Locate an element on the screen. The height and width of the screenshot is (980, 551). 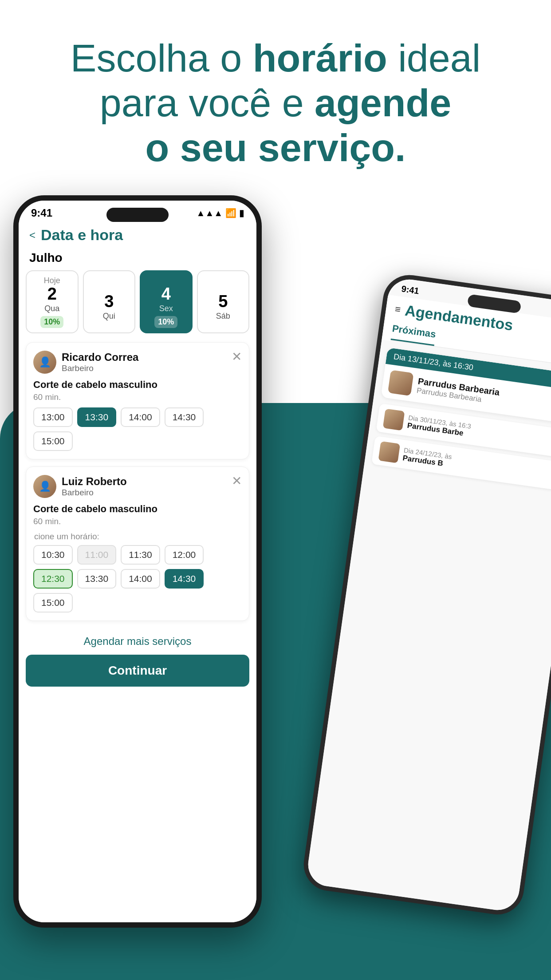
appointment-list: Dia 13/11/23, às 16:30 Parrudus Barbeari… is located at coordinates (457, 422).